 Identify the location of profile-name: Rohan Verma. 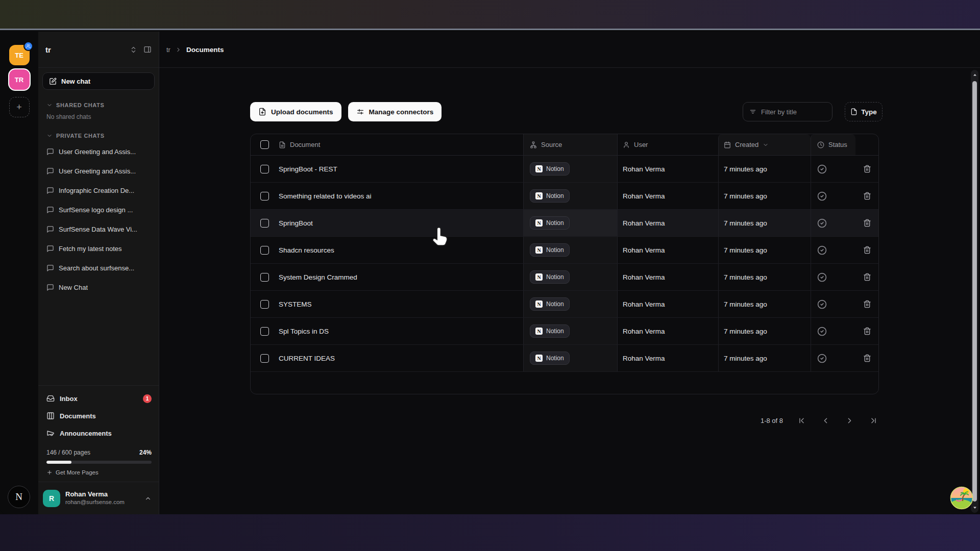
(102, 494).